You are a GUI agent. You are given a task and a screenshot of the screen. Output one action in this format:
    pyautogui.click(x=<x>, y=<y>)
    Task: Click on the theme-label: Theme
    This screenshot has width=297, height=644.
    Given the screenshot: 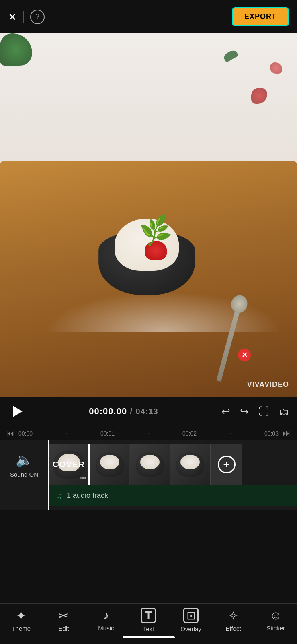 What is the action you would take?
    pyautogui.click(x=21, y=629)
    